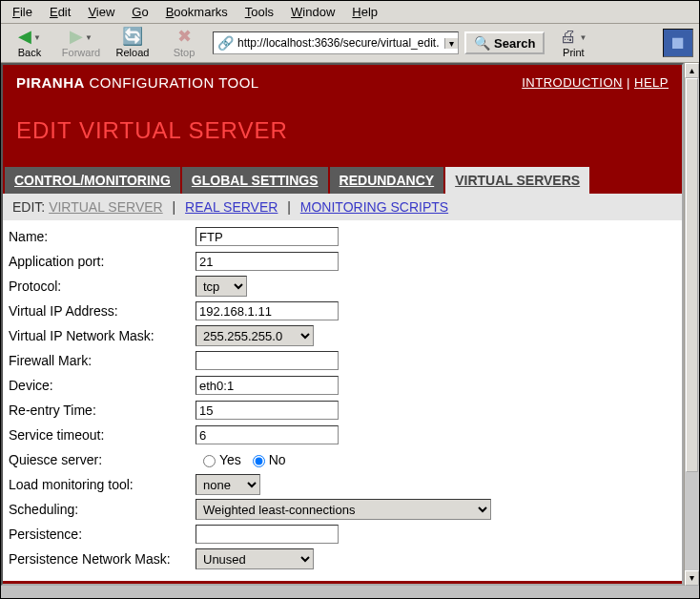 The height and width of the screenshot is (599, 700). I want to click on tab-redundancy: REDUNDANCY, so click(387, 180).